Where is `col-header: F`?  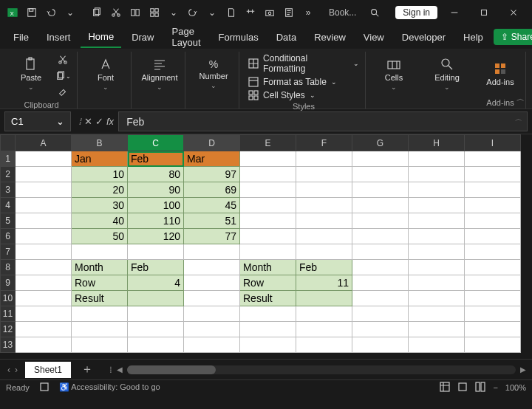 col-header: F is located at coordinates (324, 143).